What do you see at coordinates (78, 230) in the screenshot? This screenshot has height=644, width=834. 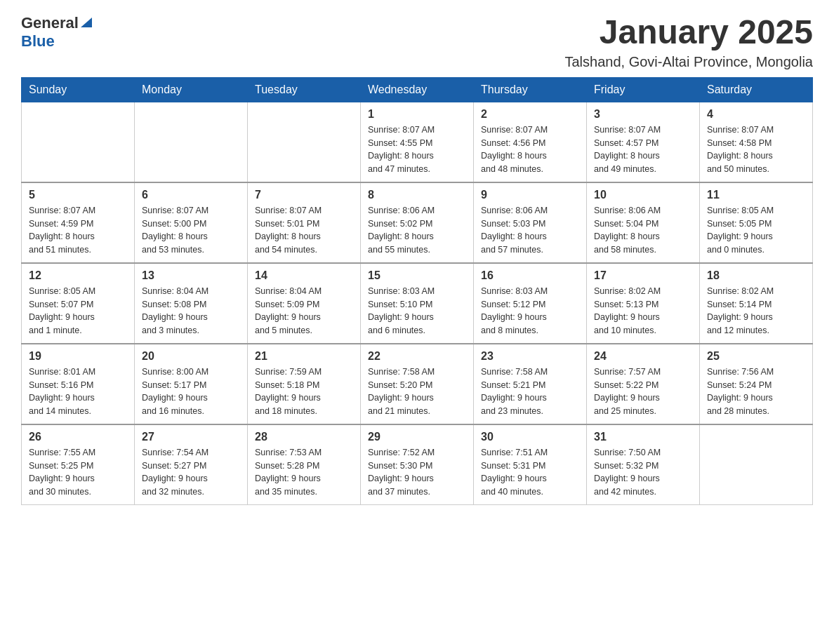 I see `day-info: Sunrise: 8:07 AM Sunset: 4:59 PM Dayligh…` at bounding box center [78, 230].